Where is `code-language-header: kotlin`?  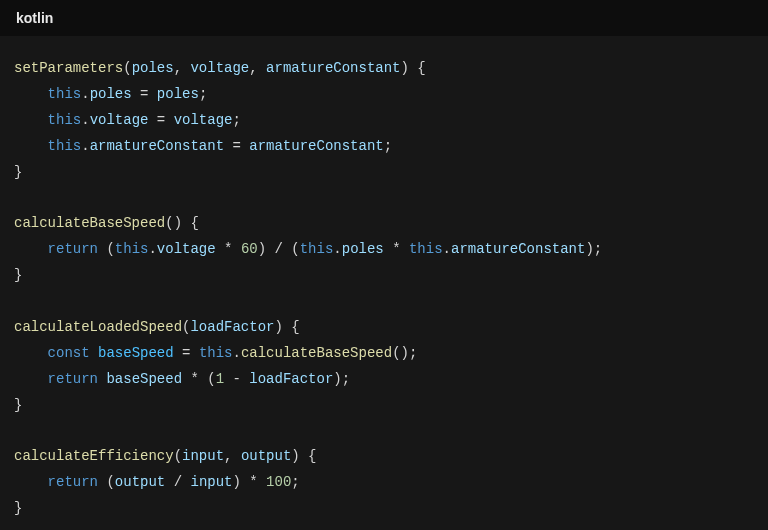 code-language-header: kotlin is located at coordinates (384, 18).